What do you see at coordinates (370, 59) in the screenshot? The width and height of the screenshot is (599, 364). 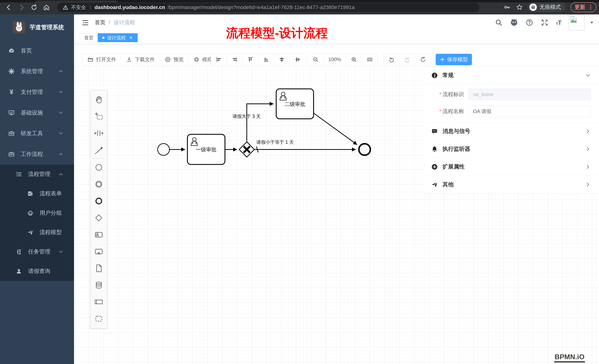 I see `zoom-reset-button` at bounding box center [370, 59].